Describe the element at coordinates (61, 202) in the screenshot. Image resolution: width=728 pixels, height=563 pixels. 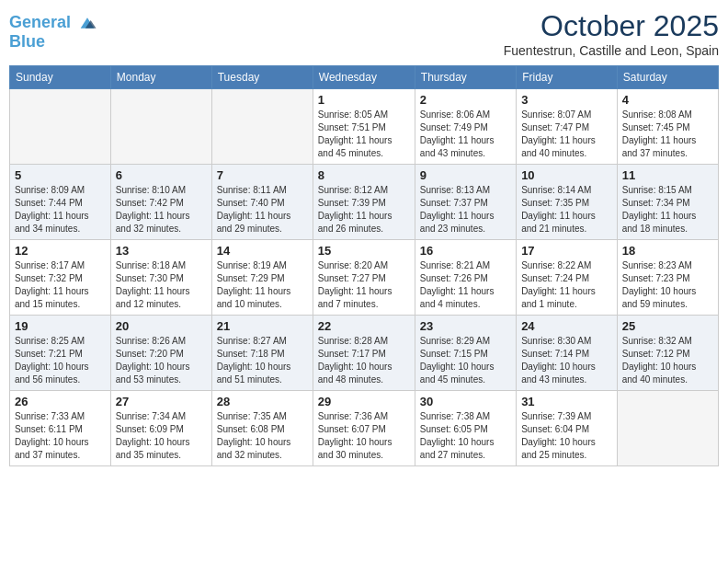
I see `calendar-cell: 5Sunrise: 8:09 AM Sunset: 7:44 PM Daylig…` at that location.